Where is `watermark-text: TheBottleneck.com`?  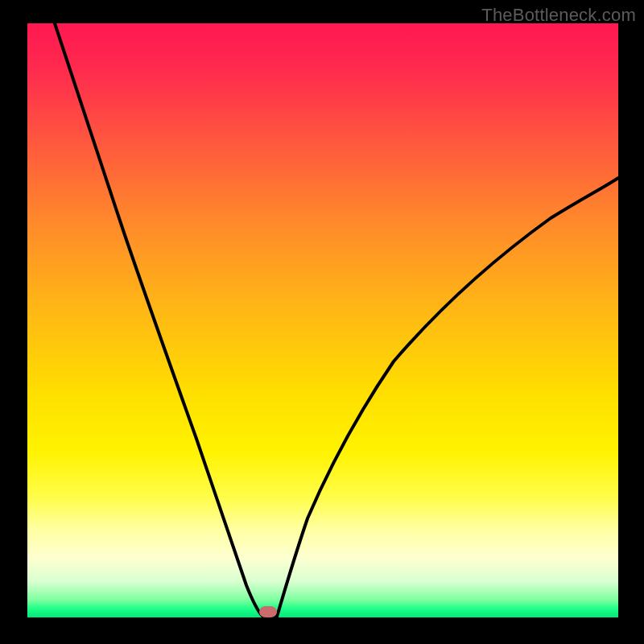 watermark-text: TheBottleneck.com is located at coordinates (559, 15).